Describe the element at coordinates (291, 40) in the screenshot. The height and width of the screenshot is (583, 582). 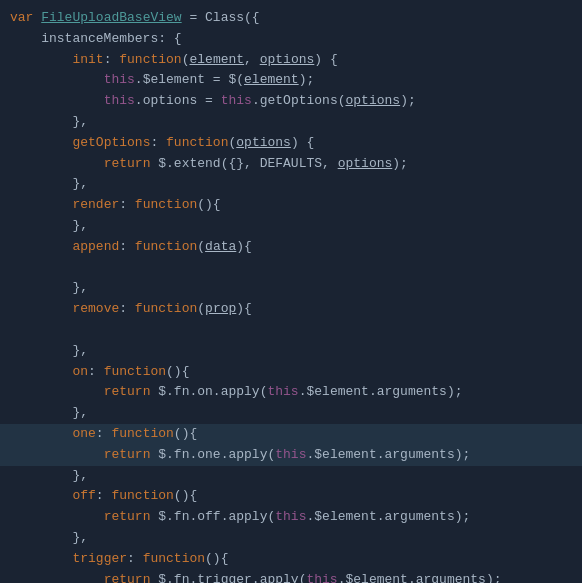
I see `code-line-2: instanceMembers: {` at that location.